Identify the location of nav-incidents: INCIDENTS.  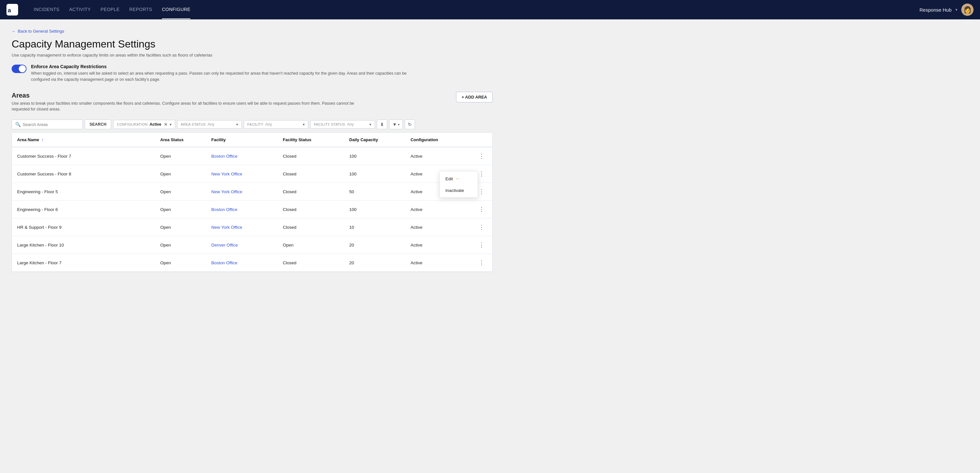
(46, 10).